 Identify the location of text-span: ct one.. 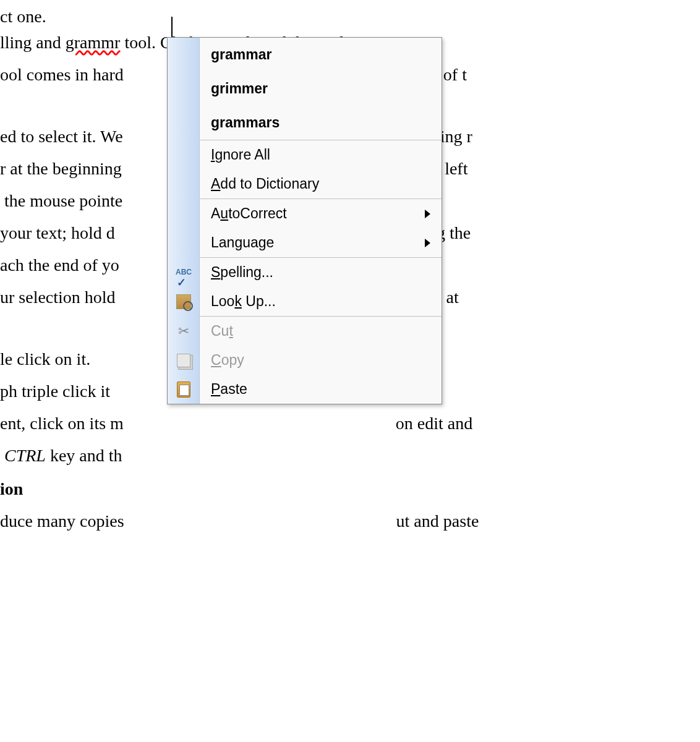
(23, 16).